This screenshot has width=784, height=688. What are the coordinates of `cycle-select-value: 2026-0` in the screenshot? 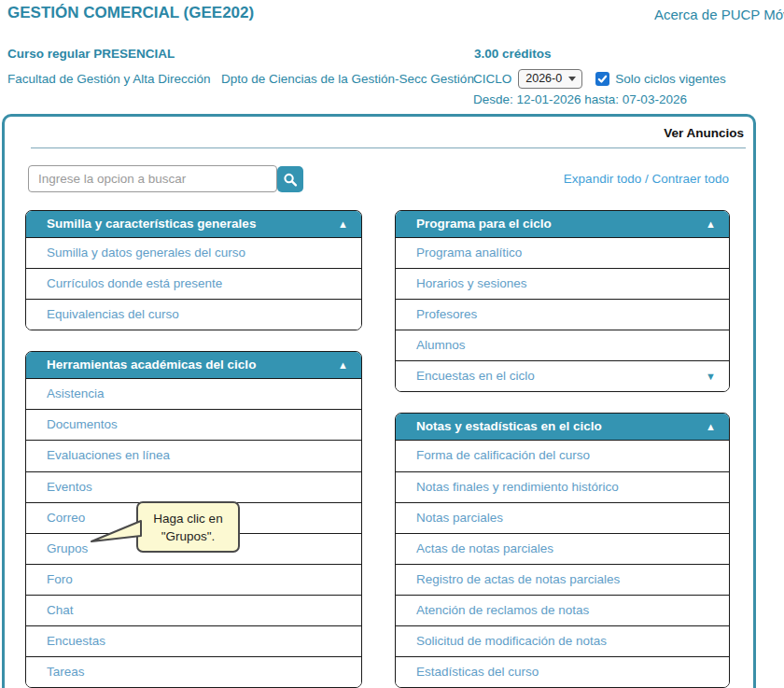 It's located at (543, 78).